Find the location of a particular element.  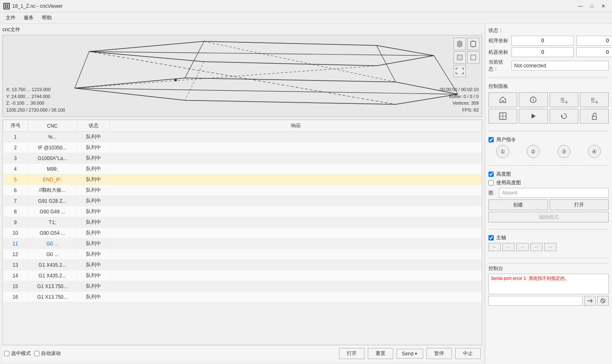

ctrl-probe-z-btn: l0 is located at coordinates (594, 100).